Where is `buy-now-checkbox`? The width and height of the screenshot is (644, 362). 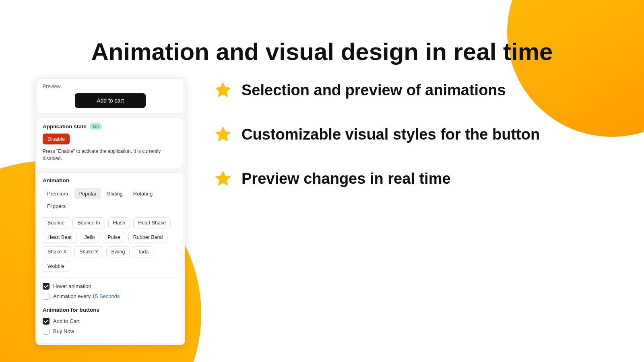 buy-now-checkbox is located at coordinates (46, 331).